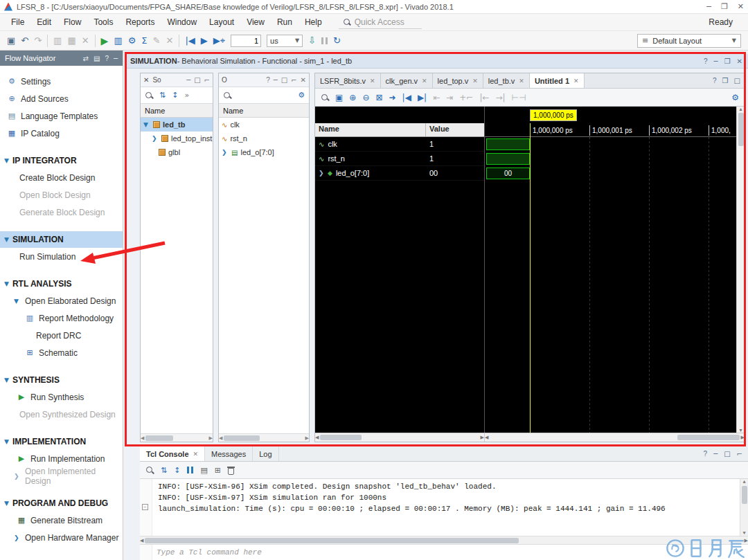 This screenshot has height=560, width=748. Describe the element at coordinates (177, 437) in the screenshot. I see `scope-hscrollbar: ◀ ▶` at that location.